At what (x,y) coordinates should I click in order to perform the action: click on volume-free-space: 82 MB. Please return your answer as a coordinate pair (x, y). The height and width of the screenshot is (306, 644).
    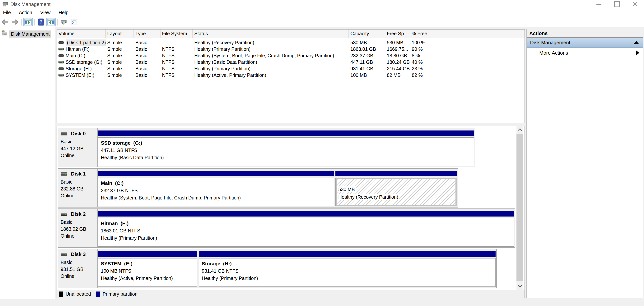
    Looking at the image, I should click on (398, 75).